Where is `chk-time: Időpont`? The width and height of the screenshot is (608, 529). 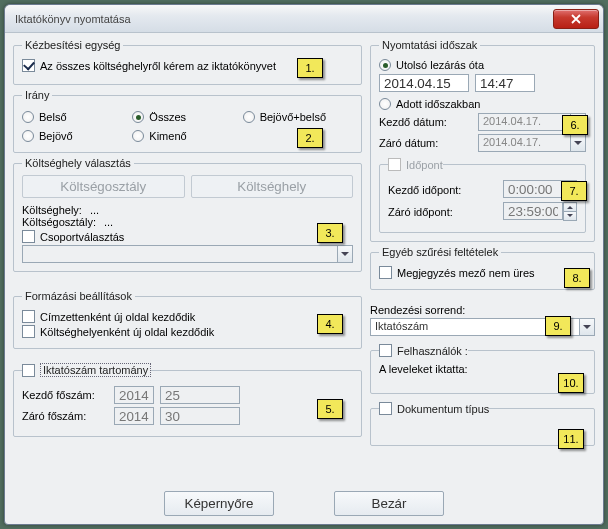 chk-time: Időpont is located at coordinates (416, 164).